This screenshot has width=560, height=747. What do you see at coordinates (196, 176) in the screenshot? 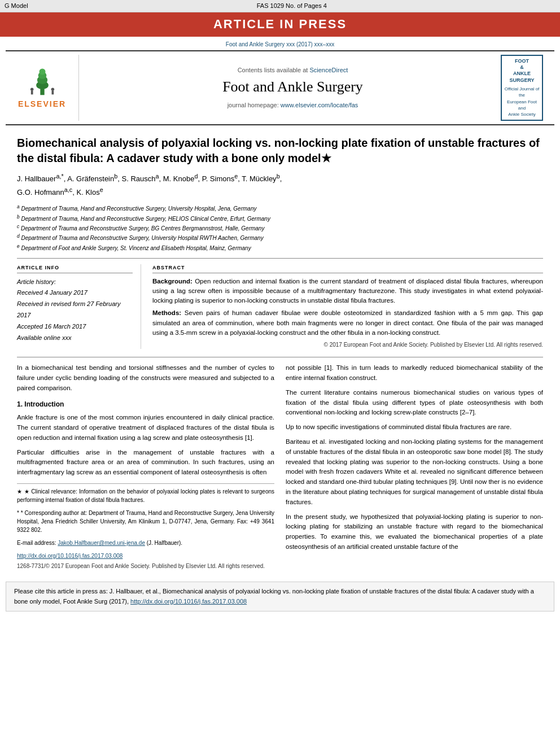
I see `author-sup-d: d` at bounding box center [196, 176].